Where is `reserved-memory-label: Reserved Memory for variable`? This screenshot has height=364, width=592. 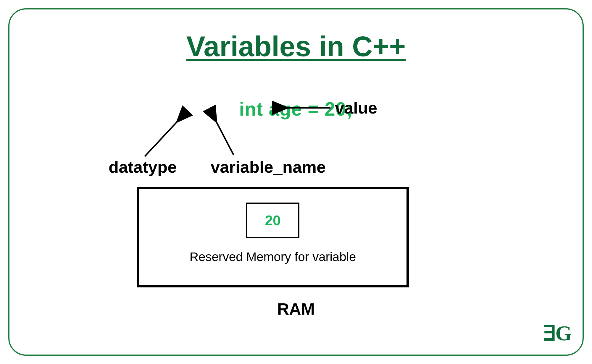 reserved-memory-label: Reserved Memory for variable is located at coordinates (273, 257).